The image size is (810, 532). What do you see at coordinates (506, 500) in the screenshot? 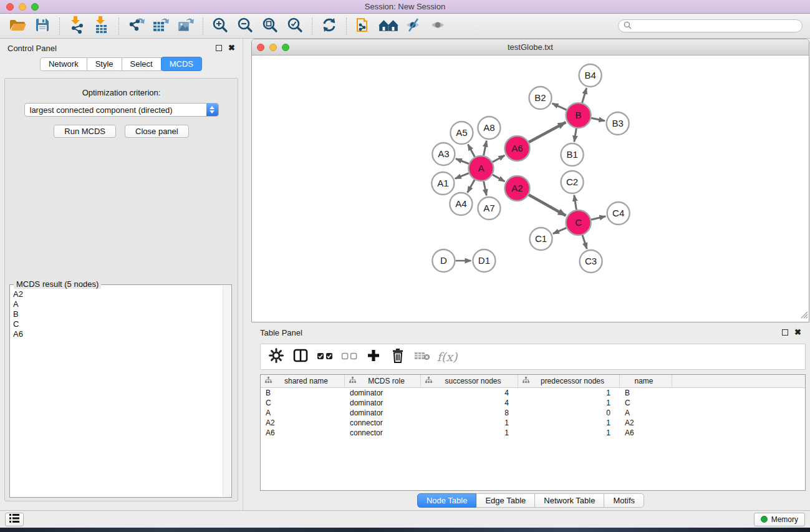
I see `tab-edge-table: Edge Table` at bounding box center [506, 500].